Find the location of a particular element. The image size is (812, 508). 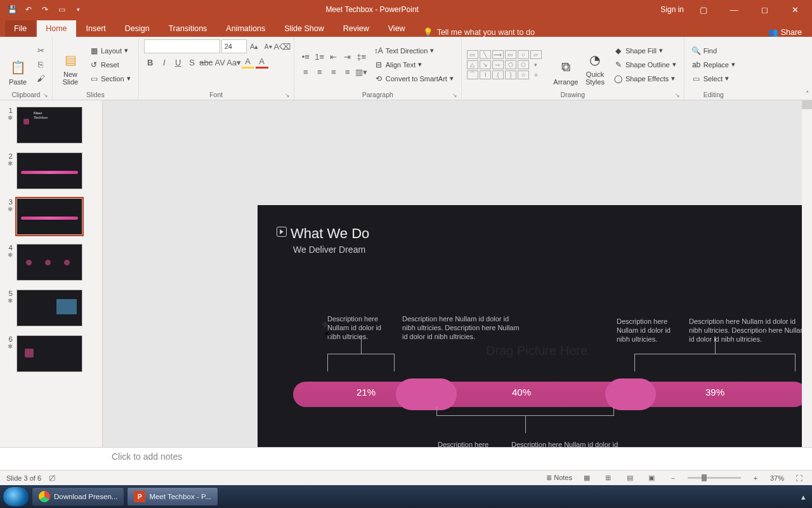

notes-pane: Click to add notes is located at coordinates (406, 458).